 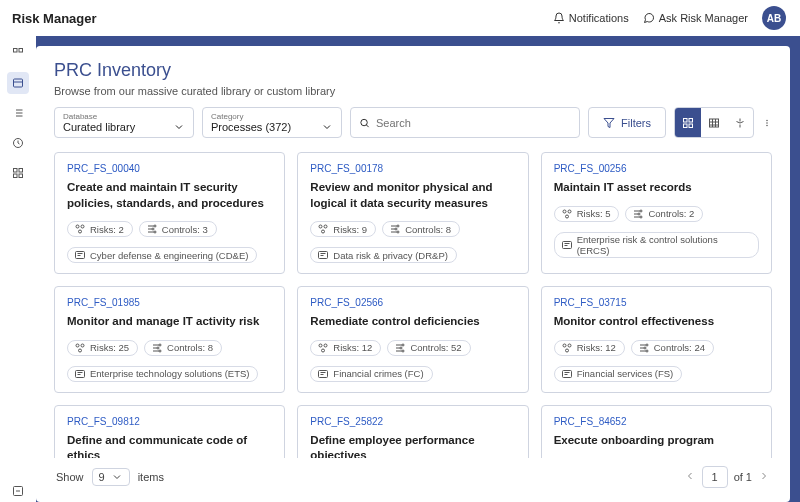 What do you see at coordinates (664, 214) in the screenshot?
I see `controls-chip: Controls: 2` at bounding box center [664, 214].